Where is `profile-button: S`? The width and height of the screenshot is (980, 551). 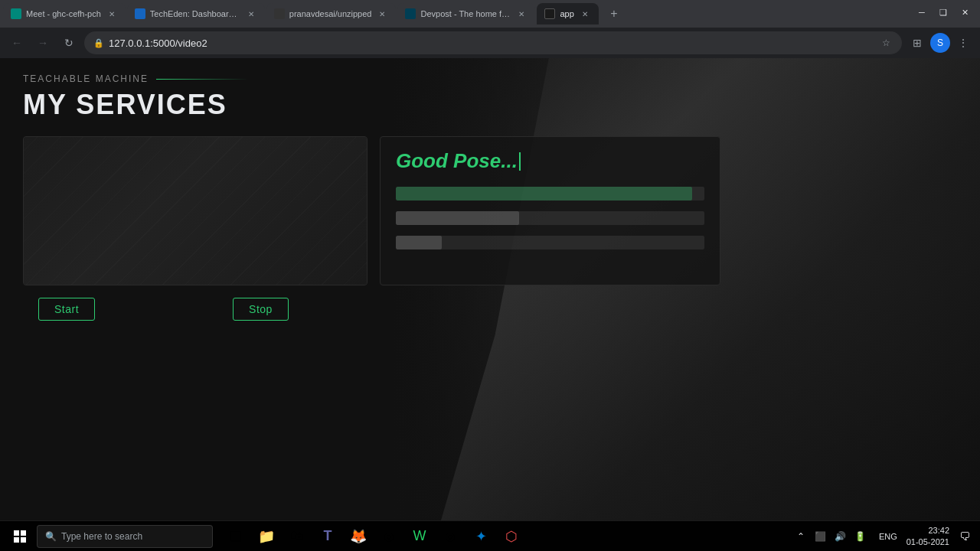
profile-button: S is located at coordinates (940, 43).